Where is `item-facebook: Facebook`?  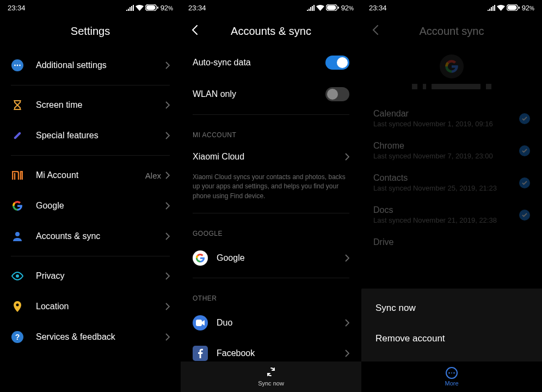
item-facebook: Facebook is located at coordinates (271, 350).